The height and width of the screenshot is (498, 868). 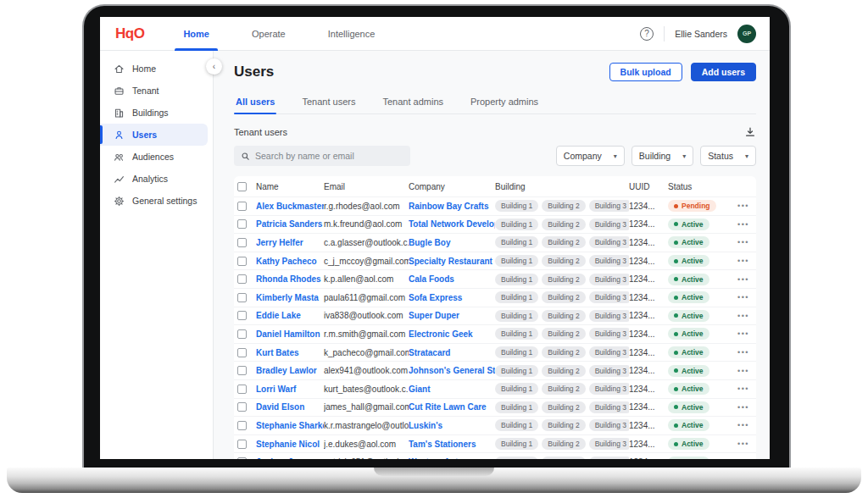 I want to click on sidebar-item-tenant: Tenant, so click(x=154, y=91).